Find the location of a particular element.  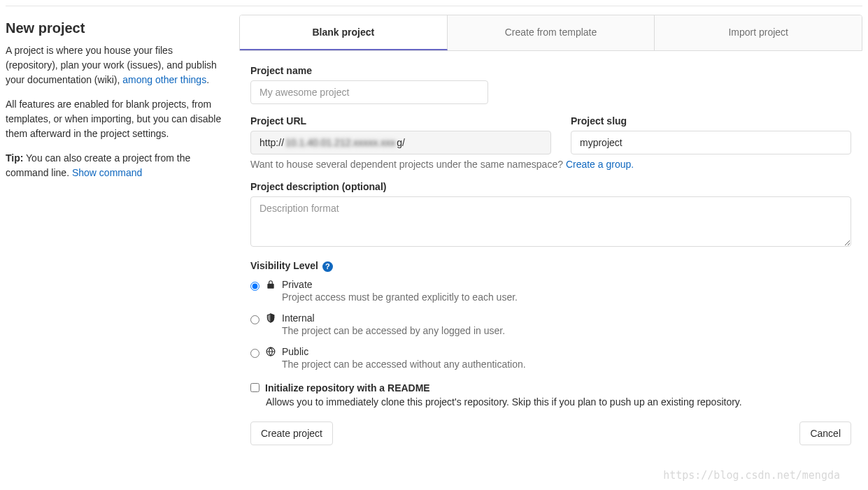

tab-blank-project: Blank project is located at coordinates (344, 33).